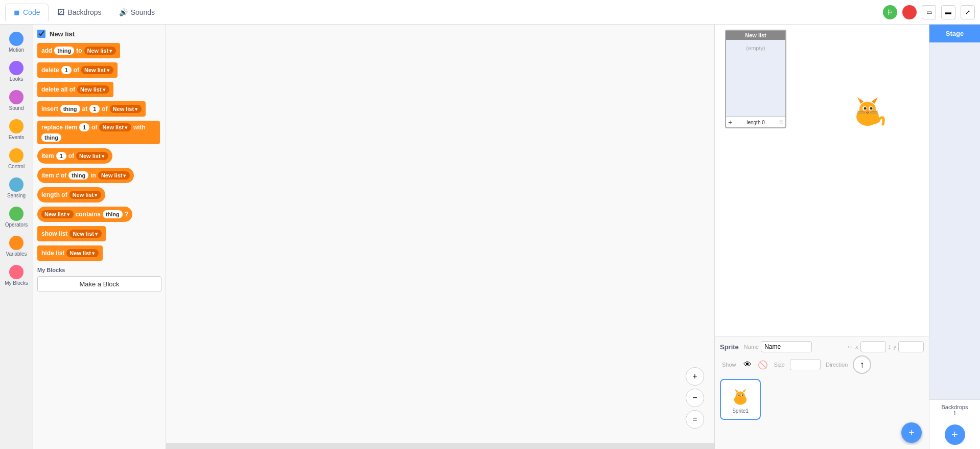  What do you see at coordinates (756, 122) in the screenshot?
I see `list-widget-footer: + length 0 =` at bounding box center [756, 122].